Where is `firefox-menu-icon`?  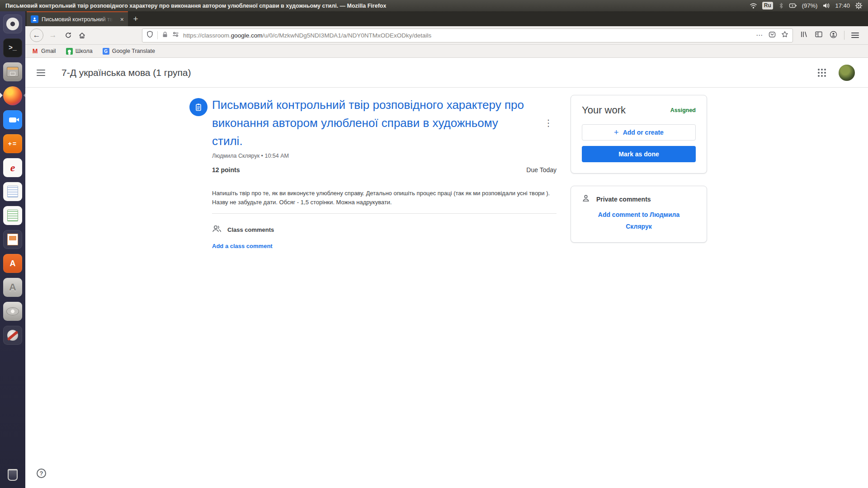 firefox-menu-icon is located at coordinates (855, 33).